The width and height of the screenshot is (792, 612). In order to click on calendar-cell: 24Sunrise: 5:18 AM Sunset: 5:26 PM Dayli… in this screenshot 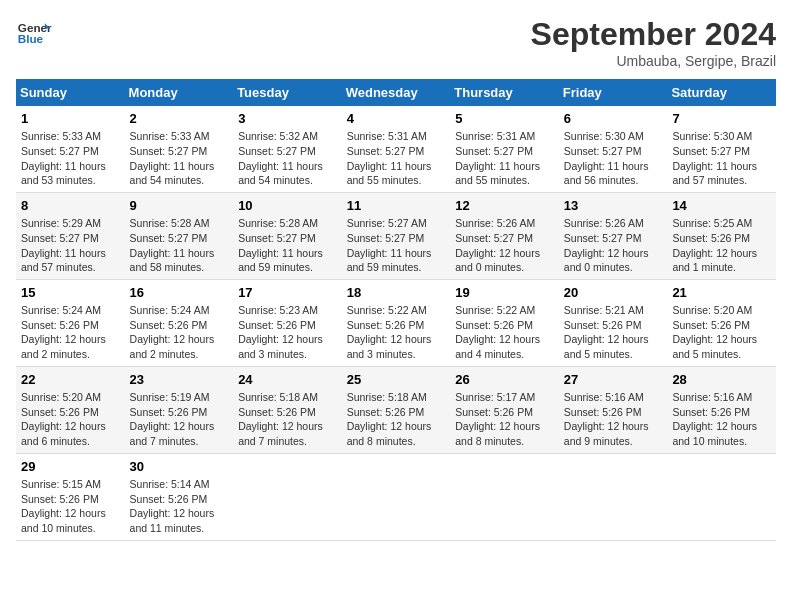, I will do `click(288, 410)`.